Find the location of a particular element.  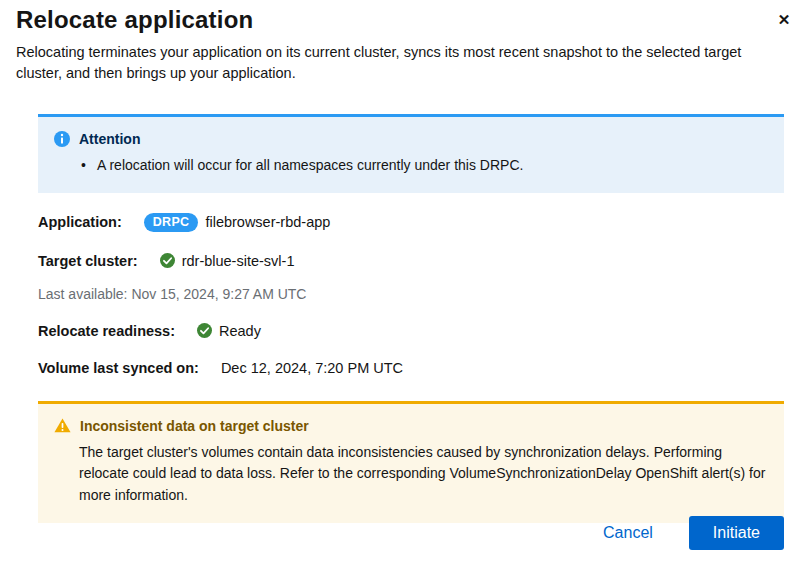

warning-alert-body: The target cluster's volumes contain dat… is located at coordinates (411, 474).